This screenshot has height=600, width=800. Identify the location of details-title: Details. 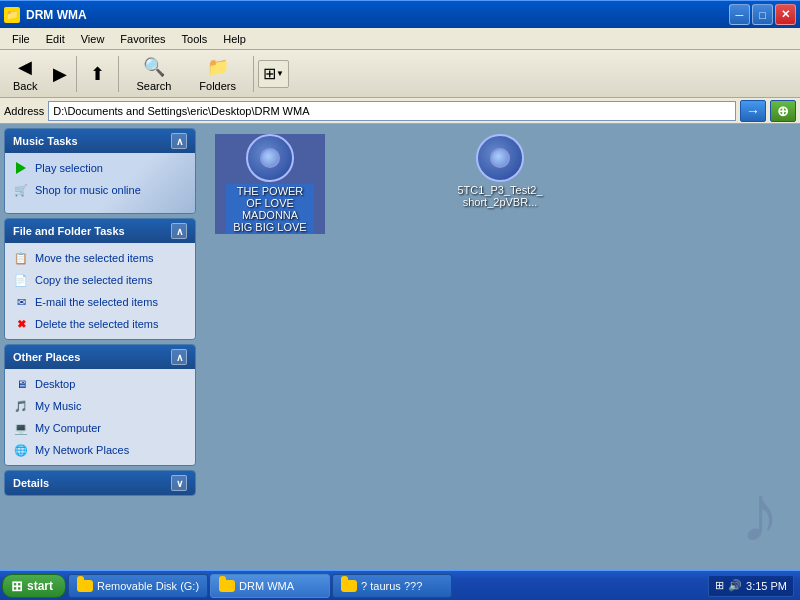
(31, 483).